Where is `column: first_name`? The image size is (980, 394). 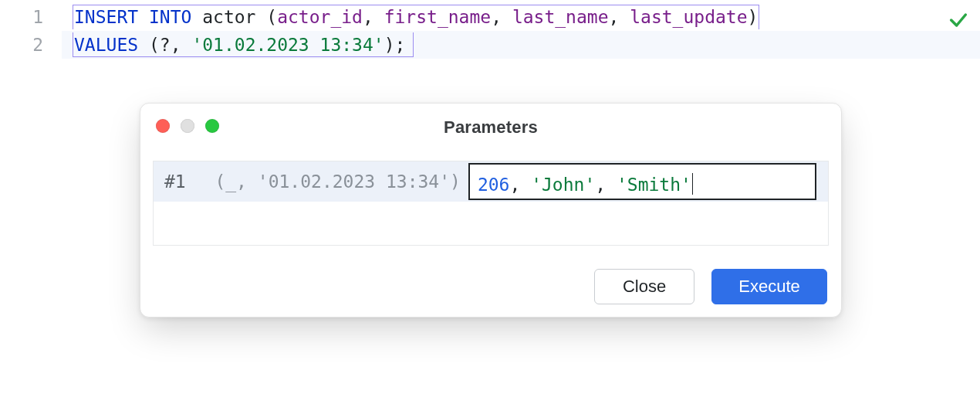
column: first_name is located at coordinates (438, 17).